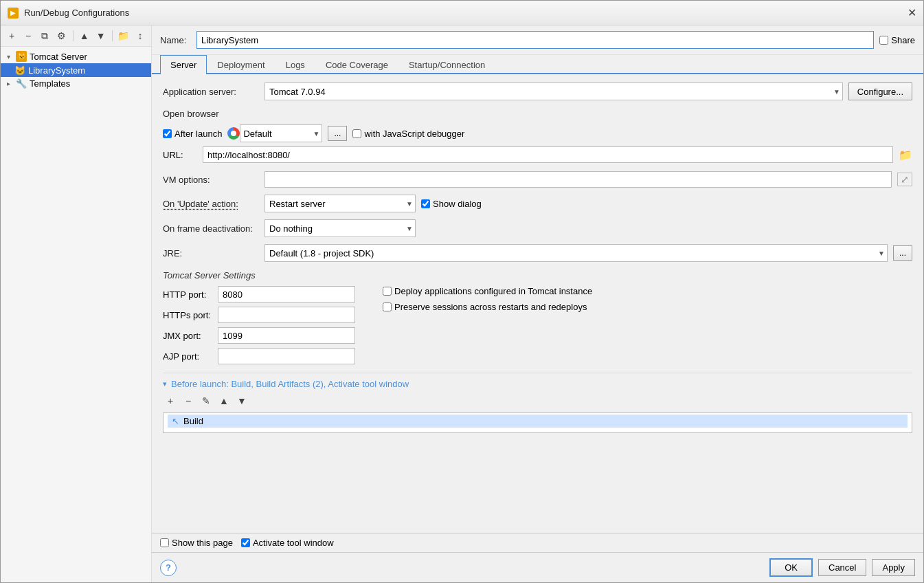 This screenshot has width=924, height=583. I want to click on js-debugger-label: with JavaScript debugger, so click(408, 133).